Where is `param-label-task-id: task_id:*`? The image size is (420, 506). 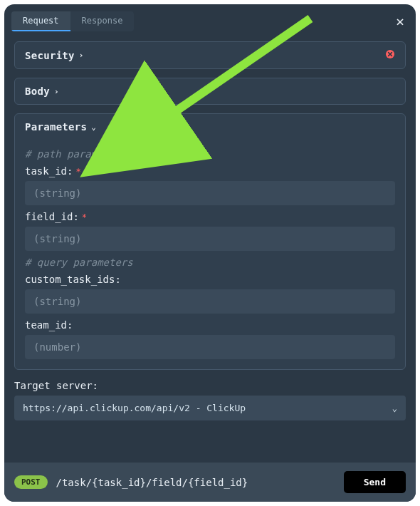
param-label-task-id: task_id:* is located at coordinates (210, 171).